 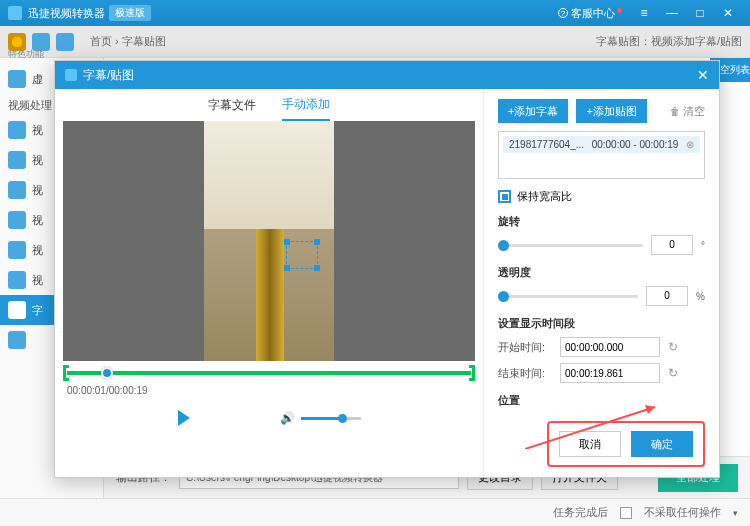 I want to click on time-range-label: 设置显示时间段, so click(x=602, y=324).